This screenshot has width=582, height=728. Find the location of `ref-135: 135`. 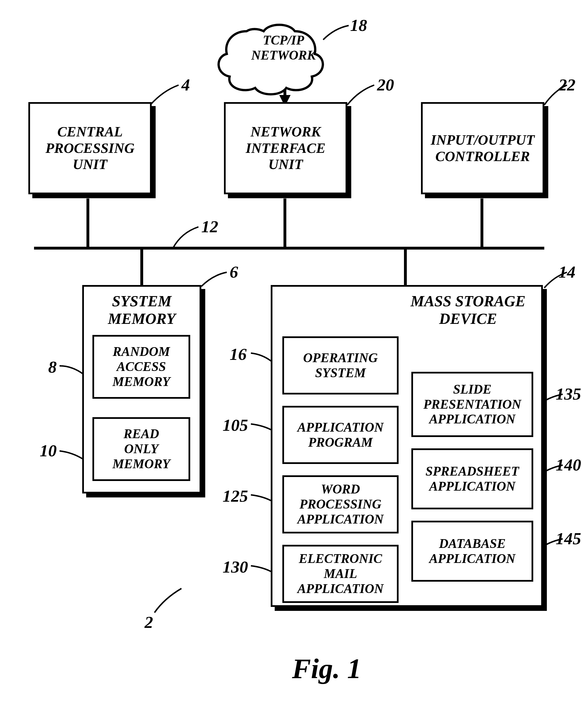

ref-135: 135 is located at coordinates (568, 394).